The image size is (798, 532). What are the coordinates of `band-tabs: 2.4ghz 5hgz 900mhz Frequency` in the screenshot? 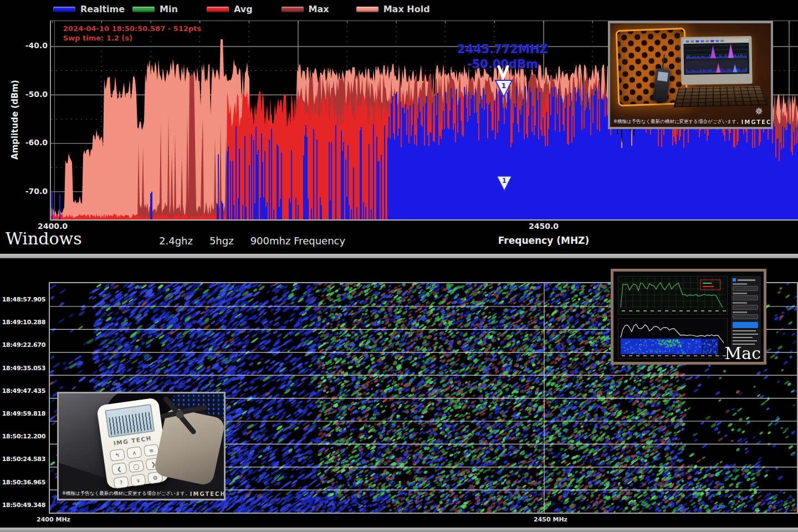 It's located at (252, 241).